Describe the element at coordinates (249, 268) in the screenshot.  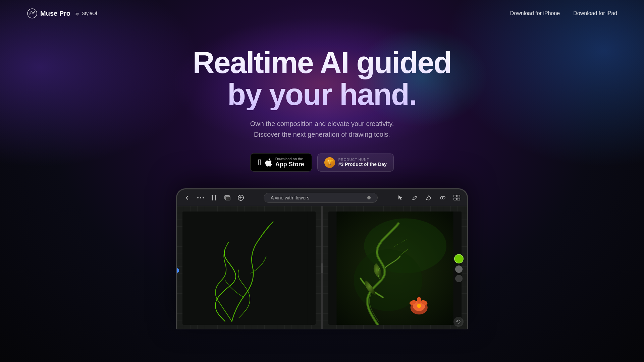
I see `vine-sketch-svg` at that location.